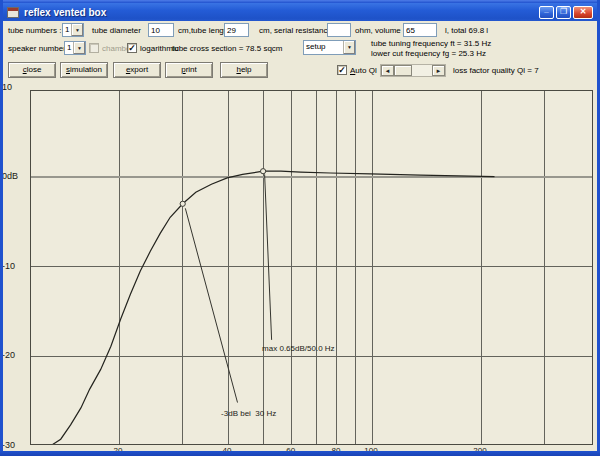 The image size is (600, 456). I want to click on tube-diameter-label: tube diameter, so click(116, 30).